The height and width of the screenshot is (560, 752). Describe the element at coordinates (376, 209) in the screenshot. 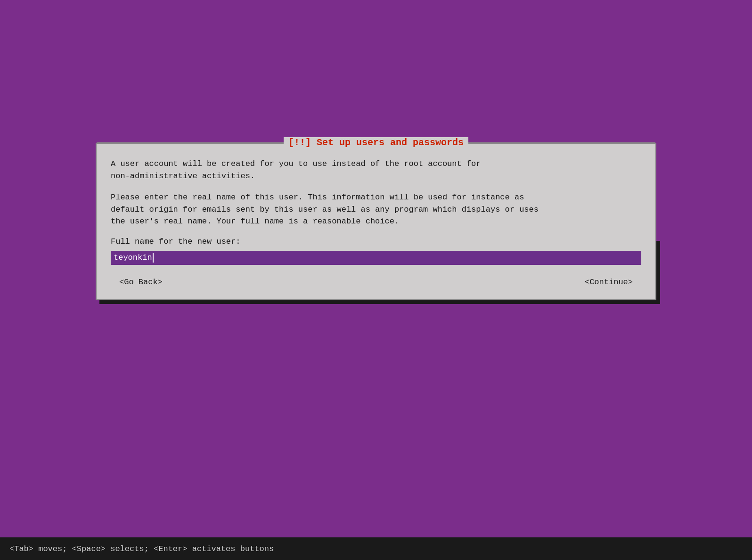

I see `description-2: Please enter the real name of this user.…` at that location.